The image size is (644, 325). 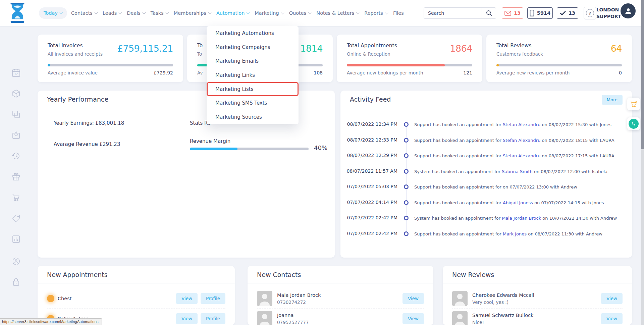 What do you see at coordinates (16, 94) in the screenshot?
I see `products-icon` at bounding box center [16, 94].